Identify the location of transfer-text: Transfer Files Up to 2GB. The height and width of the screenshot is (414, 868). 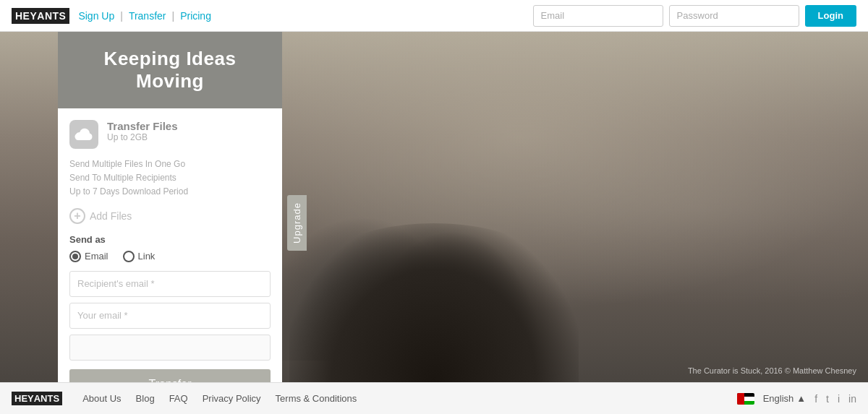
(142, 131).